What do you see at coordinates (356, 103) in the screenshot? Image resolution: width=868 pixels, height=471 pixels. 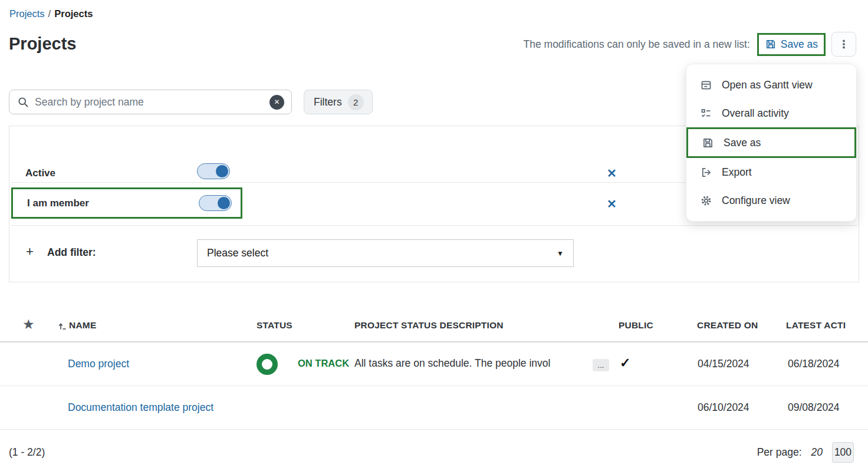 I see `filters-count-badge: 2` at bounding box center [356, 103].